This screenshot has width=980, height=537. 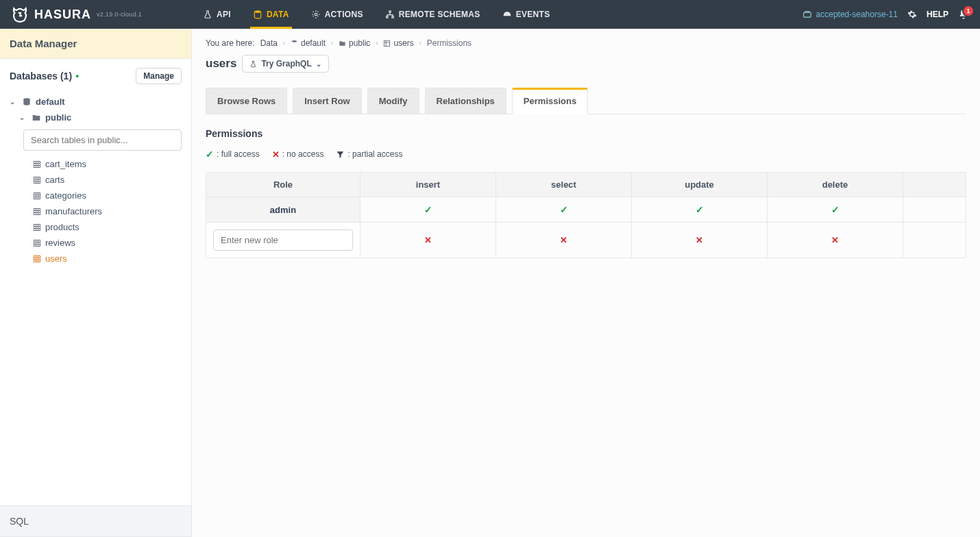 I want to click on legend-full-text: : full access, so click(x=238, y=154).